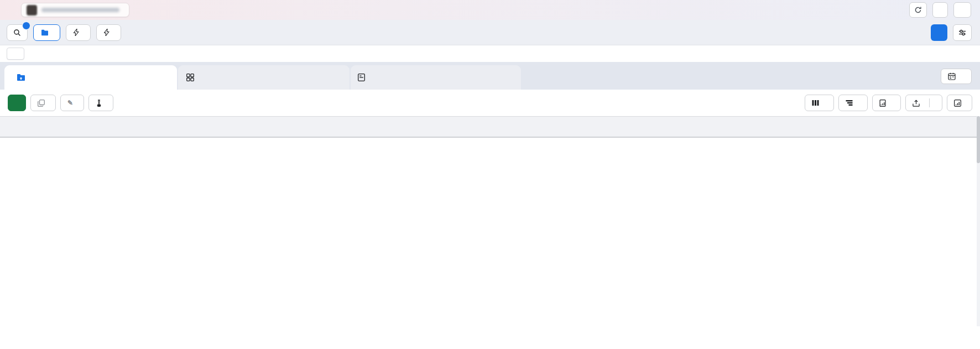  I want to click on search-row, so click(490, 54).